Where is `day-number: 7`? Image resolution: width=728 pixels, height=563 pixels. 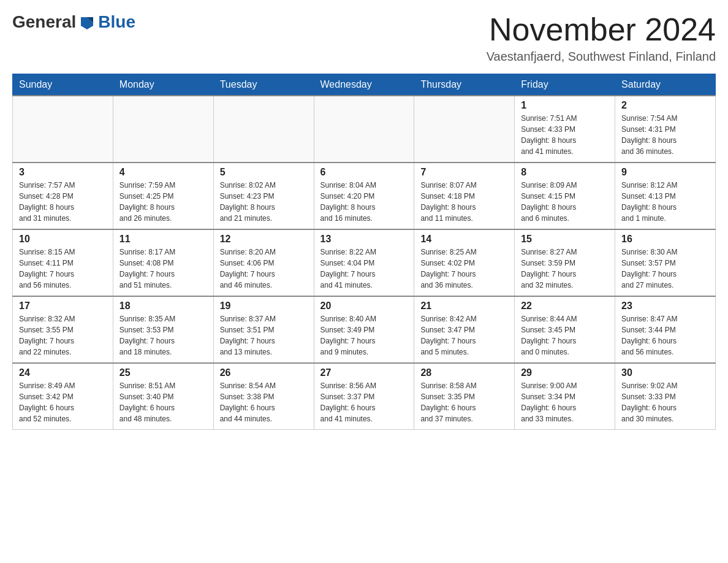
day-number: 7 is located at coordinates (464, 172).